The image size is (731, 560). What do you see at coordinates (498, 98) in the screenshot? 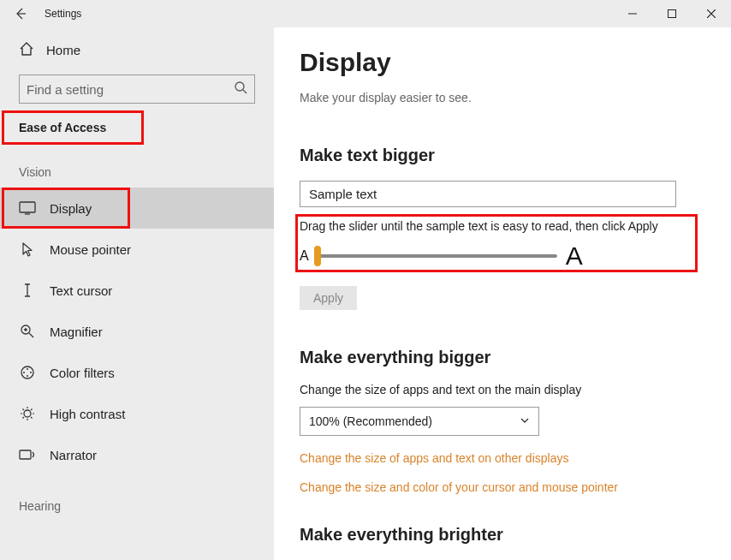
I see `page-subtitle: Make your display easier to see.` at bounding box center [498, 98].